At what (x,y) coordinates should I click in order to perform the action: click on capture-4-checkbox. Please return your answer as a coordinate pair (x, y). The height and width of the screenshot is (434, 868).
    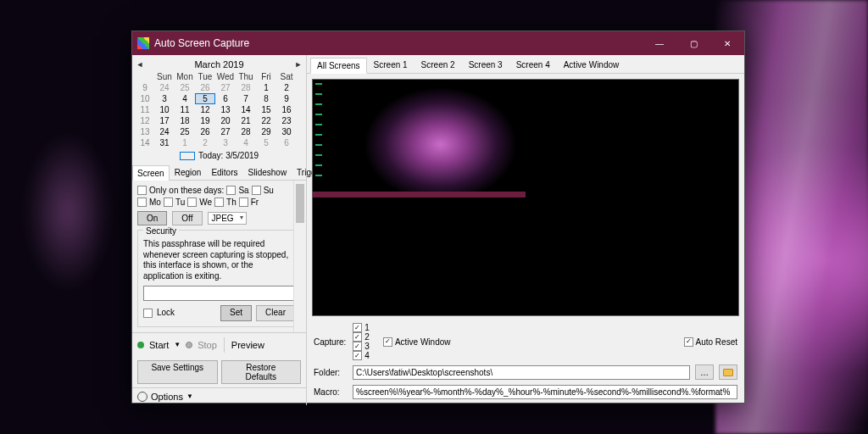
    Looking at the image, I should click on (358, 356).